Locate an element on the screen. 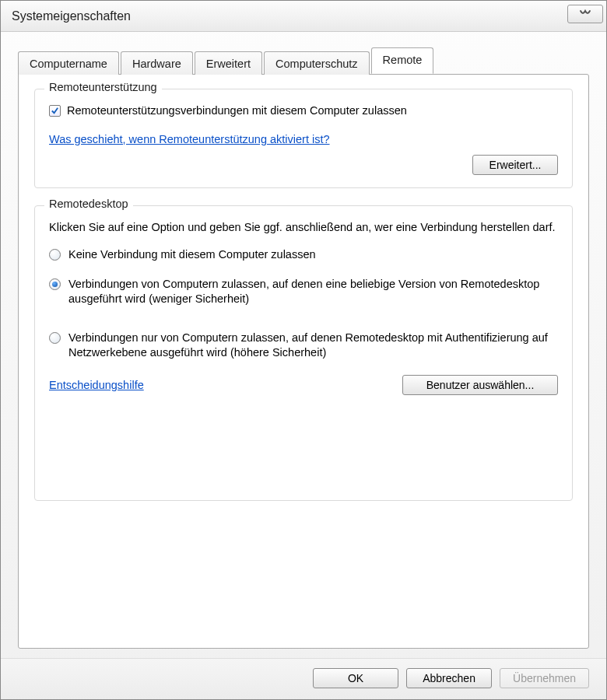 The image size is (607, 700). titlebar: Systemeigenschaften is located at coordinates (304, 16).